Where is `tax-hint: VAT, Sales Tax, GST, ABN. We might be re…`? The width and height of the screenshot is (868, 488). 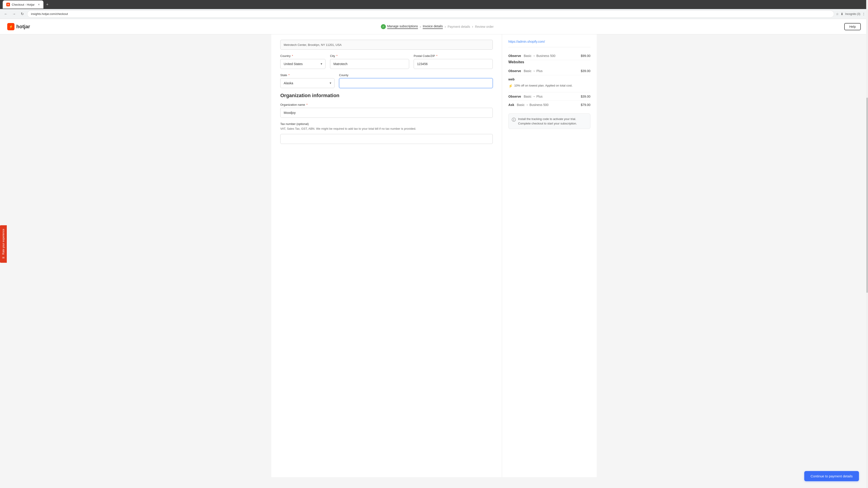 tax-hint: VAT, Sales Tax, GST, ABN. We might be re… is located at coordinates (386, 129).